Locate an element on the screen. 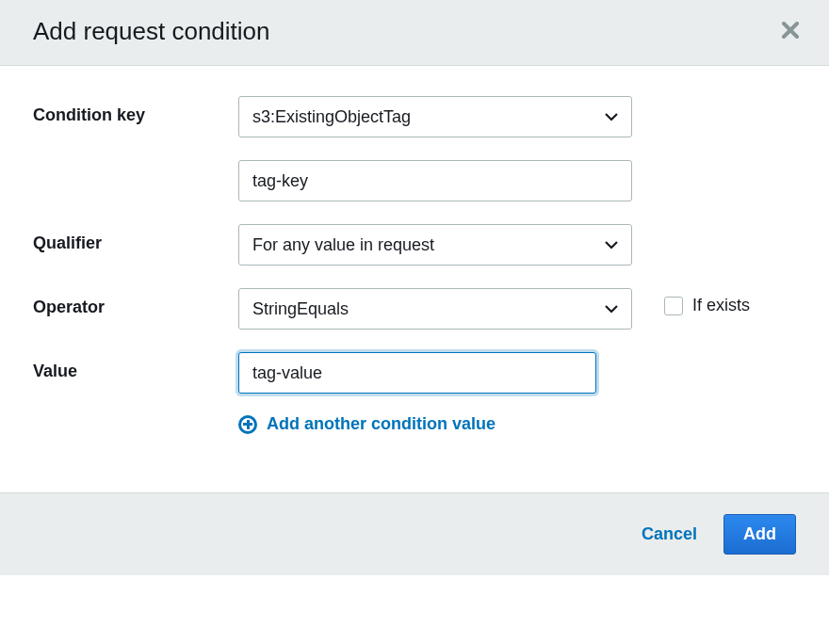  operator-label: Operator is located at coordinates (136, 303).